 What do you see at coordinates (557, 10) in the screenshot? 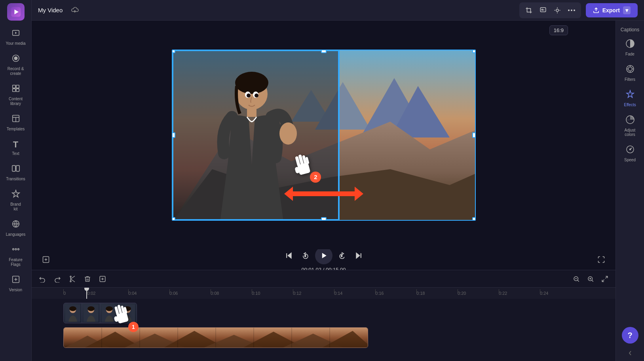
I see `transform-button` at bounding box center [557, 10].